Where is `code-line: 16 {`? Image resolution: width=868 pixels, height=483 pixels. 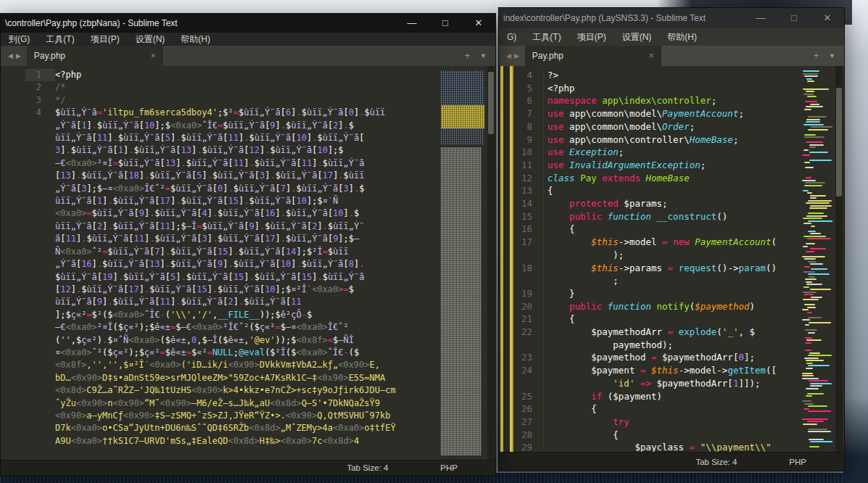
code-line: 16 { is located at coordinates (656, 229).